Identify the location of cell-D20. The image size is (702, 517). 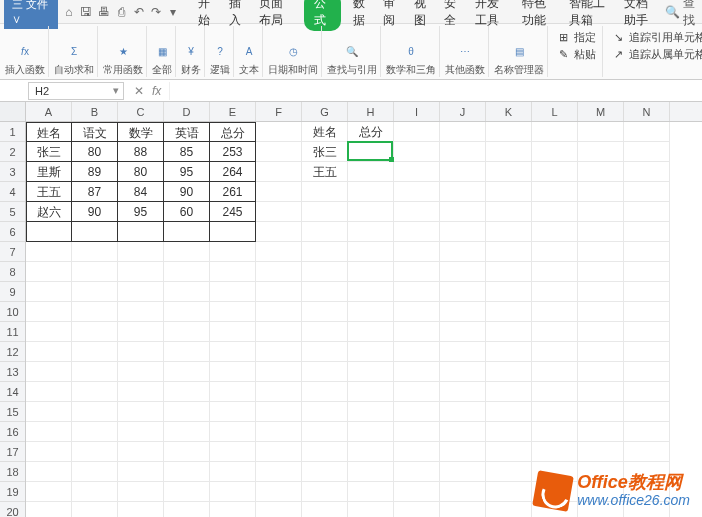
(187, 510).